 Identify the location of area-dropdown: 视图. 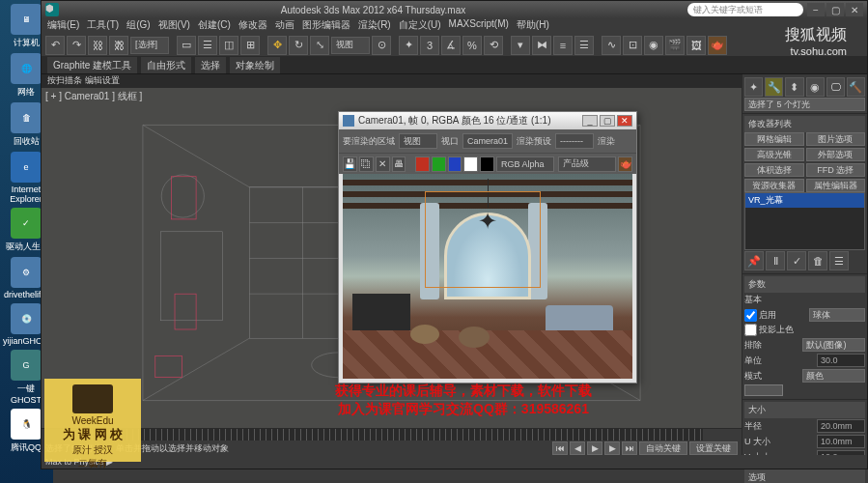
(418, 141).